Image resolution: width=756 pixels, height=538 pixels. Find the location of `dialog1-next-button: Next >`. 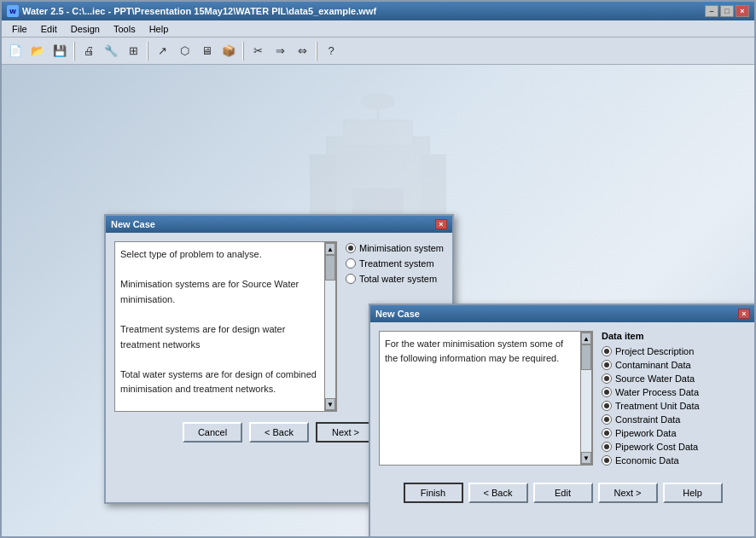

dialog1-next-button: Next > is located at coordinates (346, 432).